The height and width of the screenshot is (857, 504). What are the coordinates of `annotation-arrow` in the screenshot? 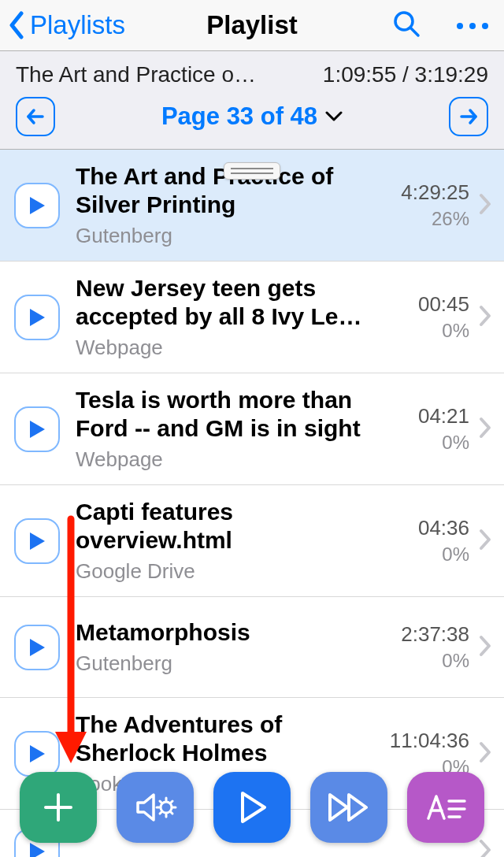 It's located at (71, 641).